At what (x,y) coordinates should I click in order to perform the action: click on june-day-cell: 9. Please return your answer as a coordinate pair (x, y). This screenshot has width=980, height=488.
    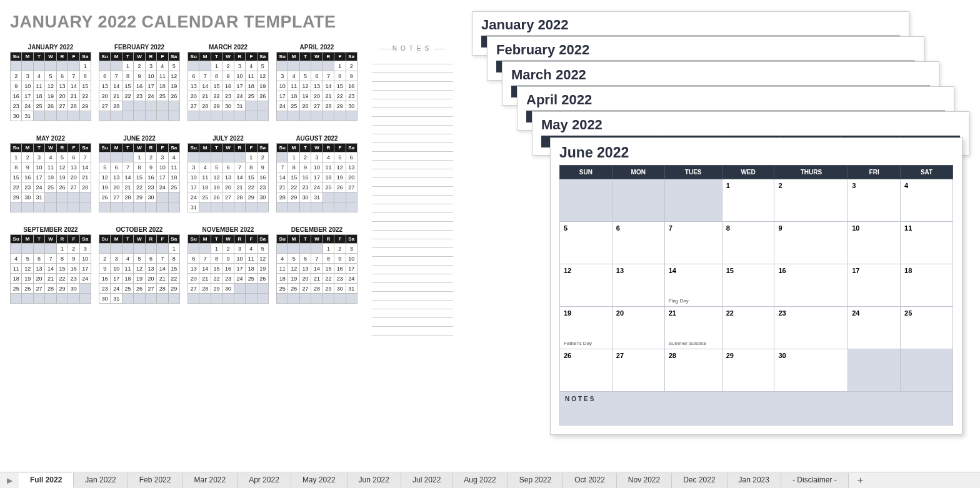
    Looking at the image, I should click on (811, 243).